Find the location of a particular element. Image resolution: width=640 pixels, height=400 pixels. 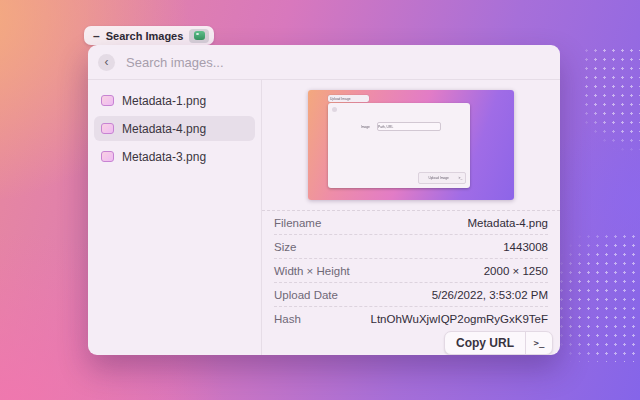

metadata-row-filename: Filename Metadata-4.png is located at coordinates (411, 223).